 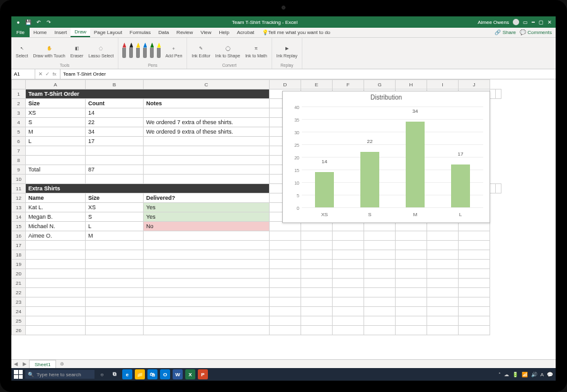 What do you see at coordinates (317, 265) in the screenshot?
I see `cell-E19` at bounding box center [317, 265].